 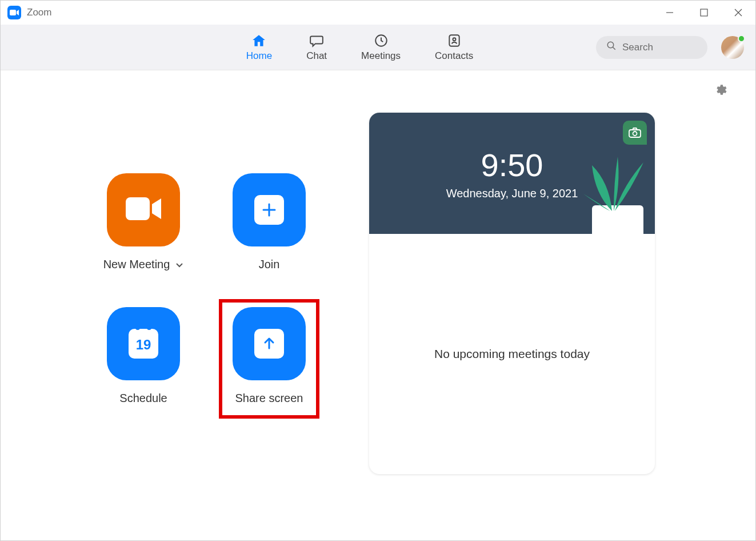 What do you see at coordinates (143, 230) in the screenshot?
I see `action-new-meeting: New Meeting` at bounding box center [143, 230].